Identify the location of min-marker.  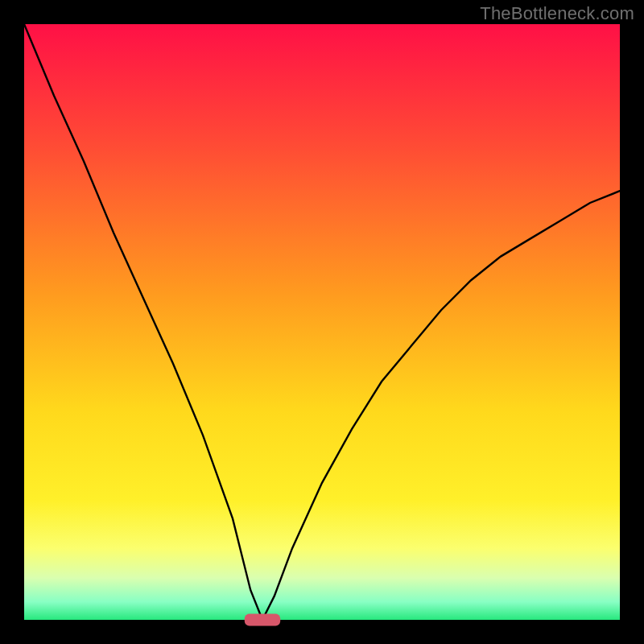
(262, 620).